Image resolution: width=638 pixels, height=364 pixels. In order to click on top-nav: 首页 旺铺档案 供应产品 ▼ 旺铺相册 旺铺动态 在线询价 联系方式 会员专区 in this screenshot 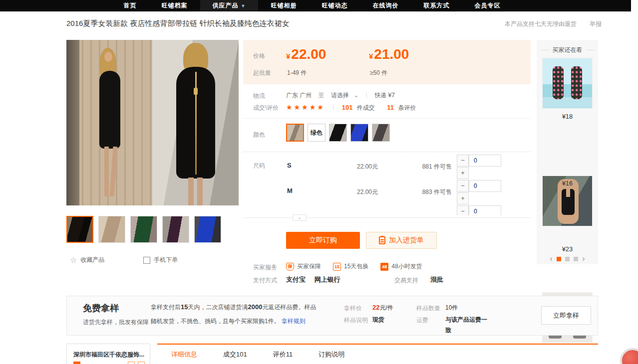, I will do `click(316, 6)`.